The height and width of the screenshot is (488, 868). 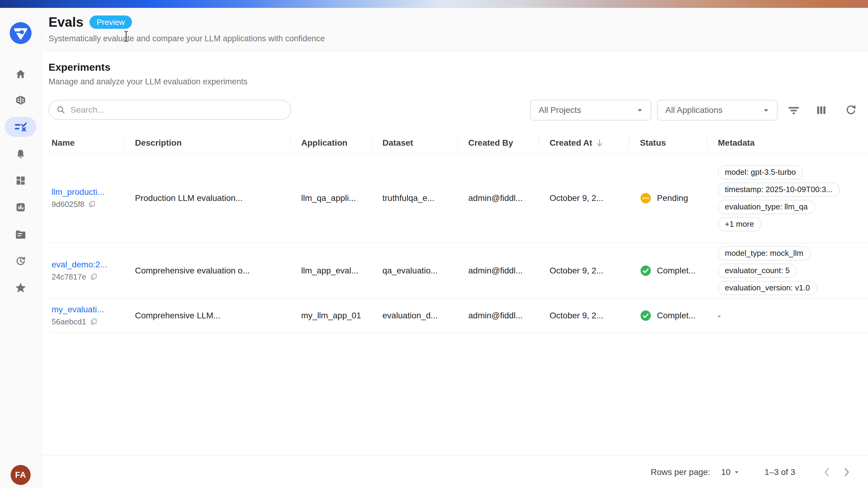 I want to click on project-filter-value: All Projects, so click(x=560, y=110).